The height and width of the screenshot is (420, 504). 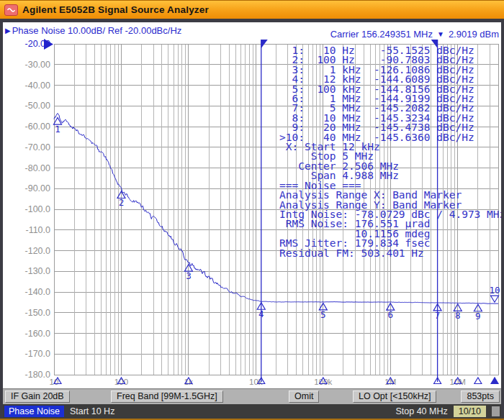 I want to click on y-axis-labels: -20.00-30.00-40.00-50.00-60.00-70.00-80.…, so click(x=38, y=209).